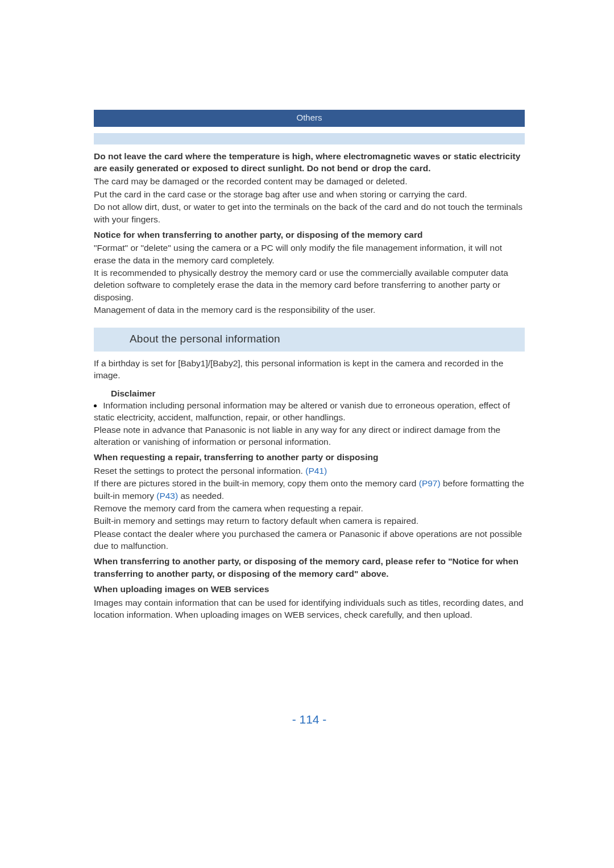  Describe the element at coordinates (309, 370) in the screenshot. I see `personal-paragraph-1: If a birthday is set for [Baby1]/[Baby2]…` at that location.